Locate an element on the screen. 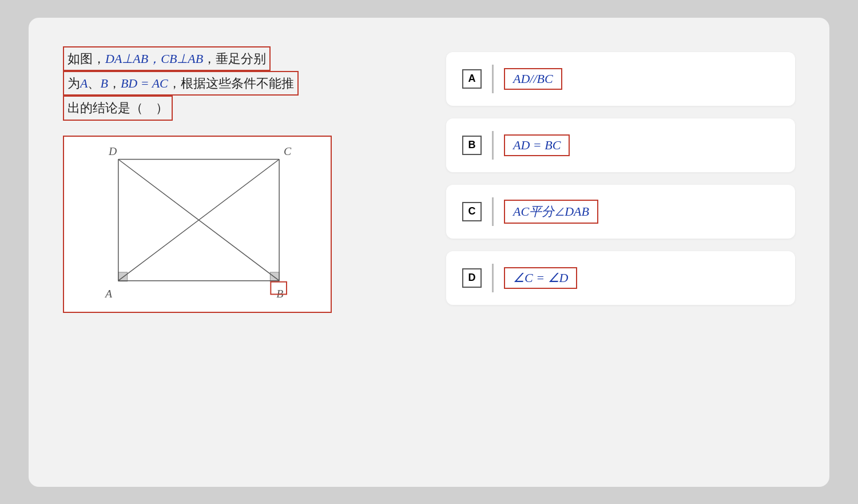 The height and width of the screenshot is (504, 858). question-text: 如图，DA⊥AB，CB⊥AB，垂足分别 为A、B，BD = AC，根据这些条件不… is located at coordinates (237, 84).